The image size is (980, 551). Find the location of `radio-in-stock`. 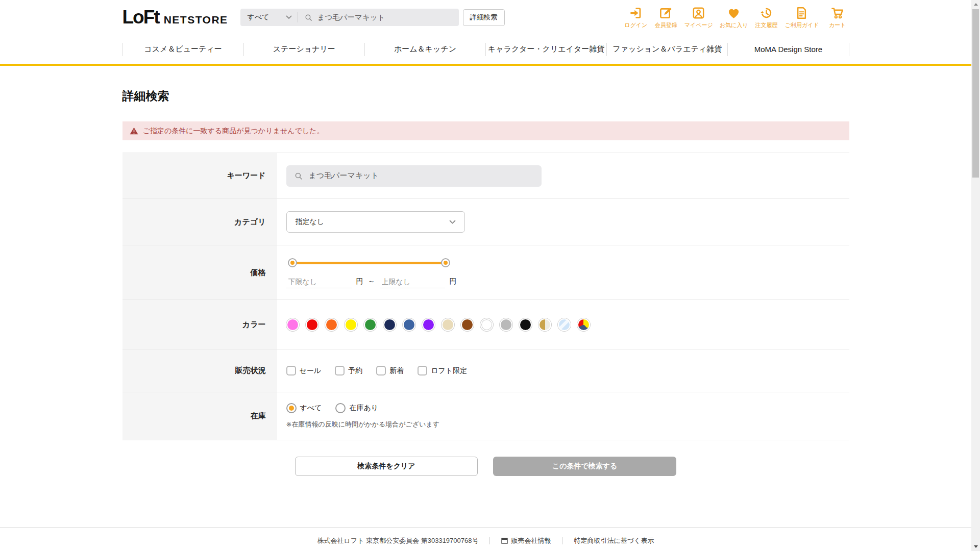

radio-in-stock is located at coordinates (340, 408).